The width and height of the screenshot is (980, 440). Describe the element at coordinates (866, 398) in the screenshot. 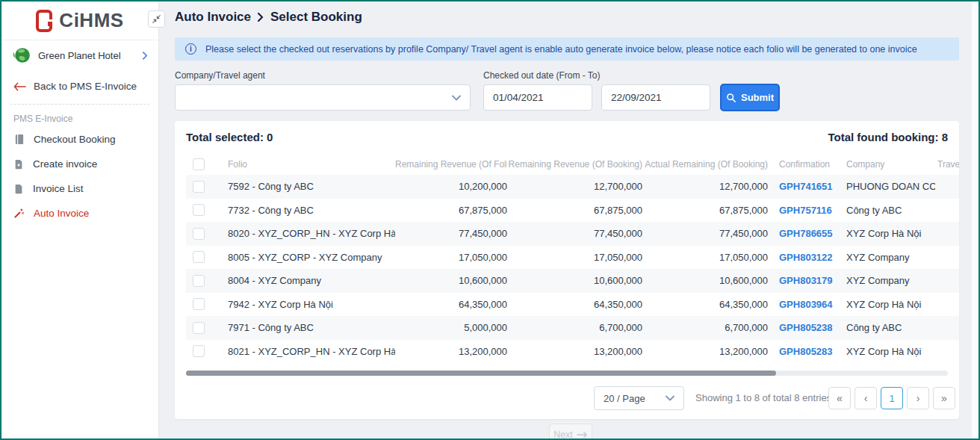

I see `prev-page-button: ‹` at that location.